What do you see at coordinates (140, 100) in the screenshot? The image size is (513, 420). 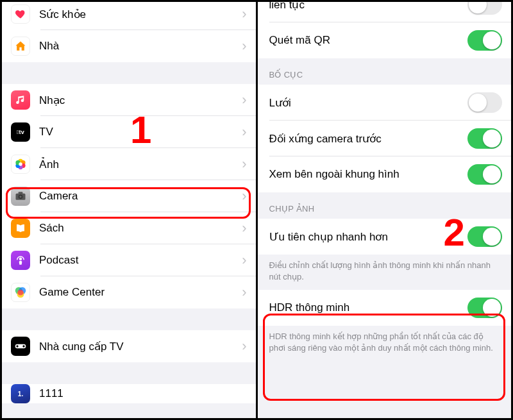 I see `row-label: Nhạc` at bounding box center [140, 100].